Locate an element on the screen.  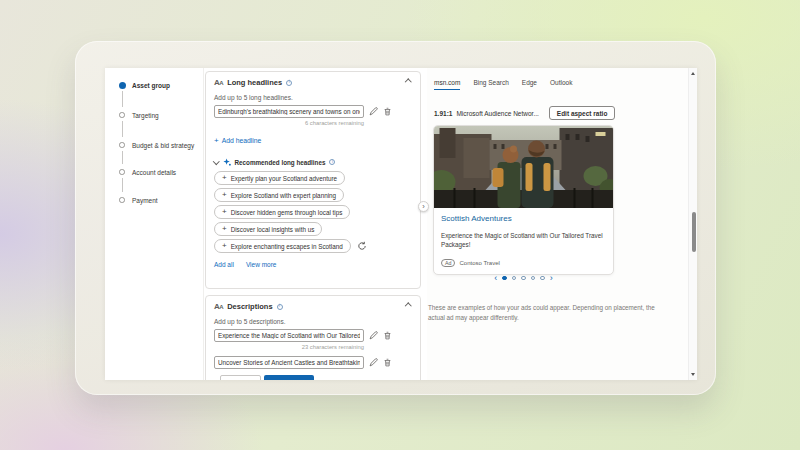
aspect-ratio-value: 1.91:1 is located at coordinates (443, 114).